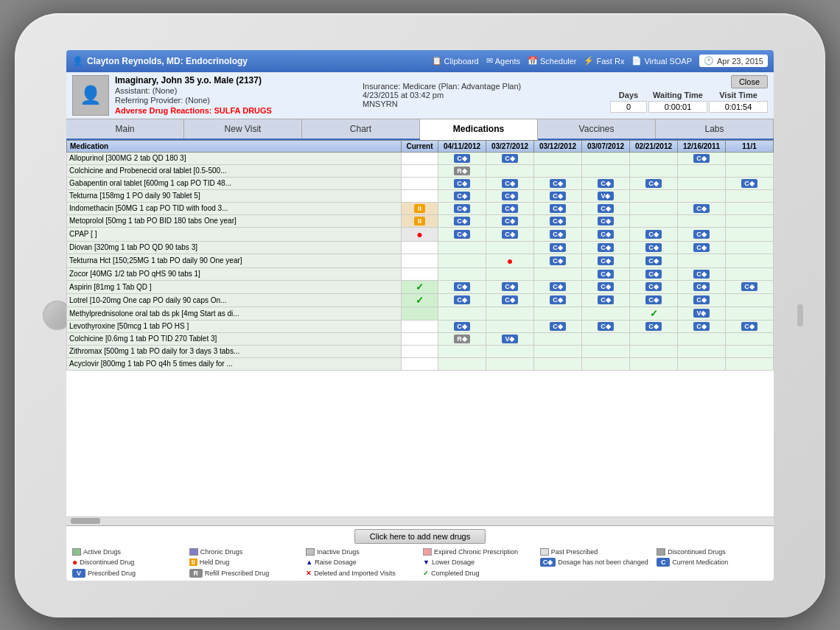 This screenshot has height=630, width=840. I want to click on med-date-cell: ✓, so click(654, 313).